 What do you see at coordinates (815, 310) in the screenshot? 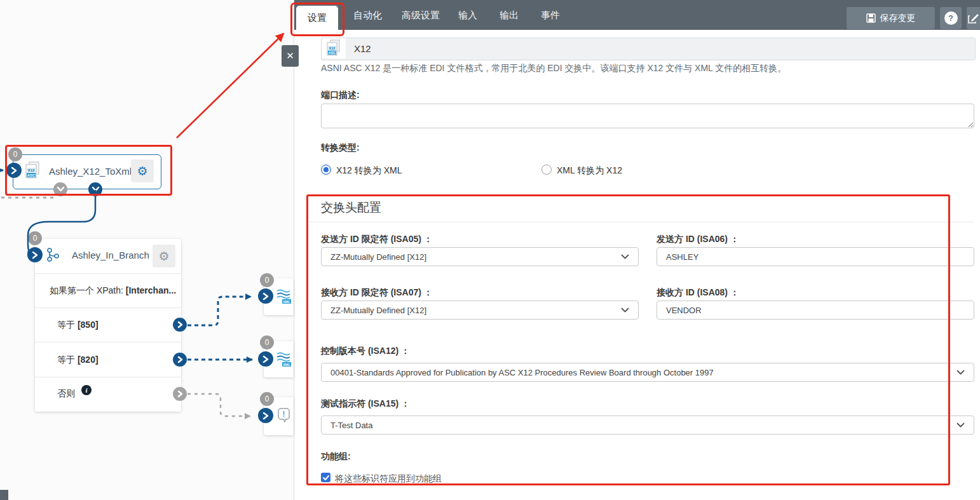
I see `isa08-input` at bounding box center [815, 310].